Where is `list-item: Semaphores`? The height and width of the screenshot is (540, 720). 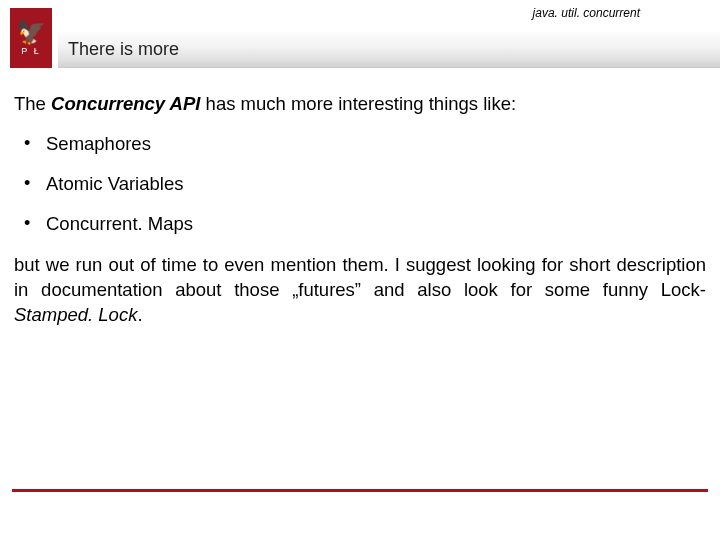
list-item: Semaphores is located at coordinates (365, 144).